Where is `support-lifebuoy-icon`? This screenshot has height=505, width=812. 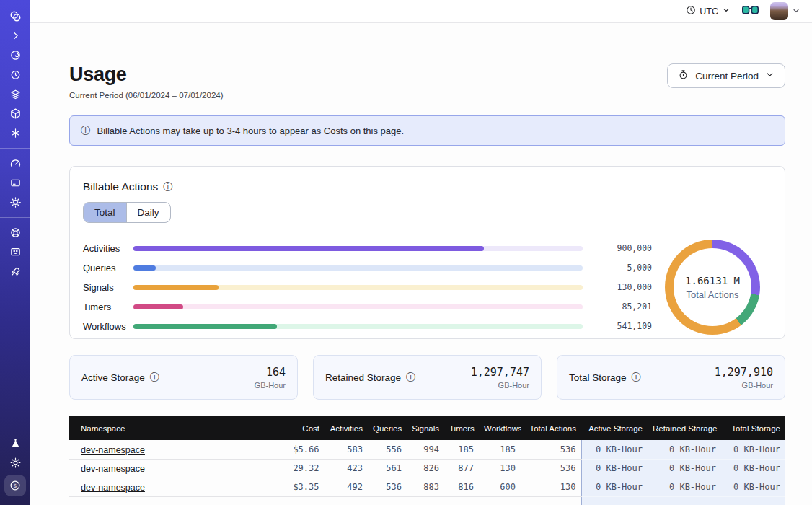 support-lifebuoy-icon is located at coordinates (15, 232).